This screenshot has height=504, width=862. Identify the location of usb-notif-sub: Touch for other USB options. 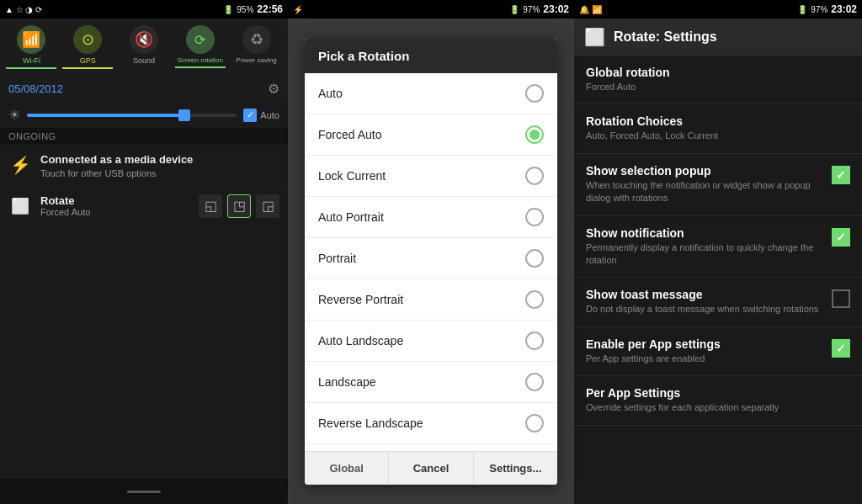
(160, 173).